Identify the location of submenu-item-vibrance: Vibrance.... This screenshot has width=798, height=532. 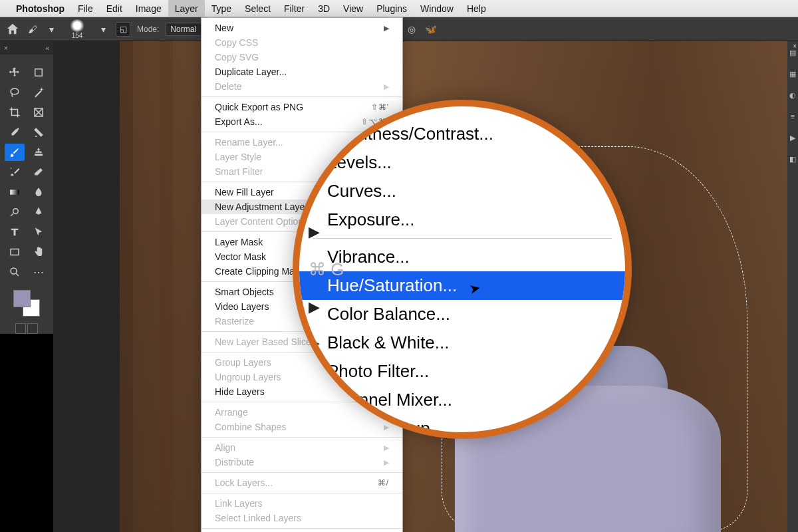
(462, 257).